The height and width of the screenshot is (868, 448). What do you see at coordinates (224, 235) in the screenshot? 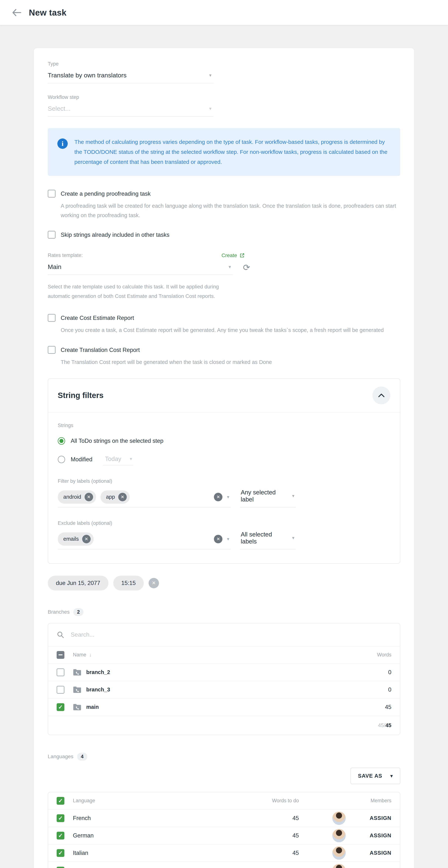
I see `skip-strings-checkbox-row: Skip strings already included in other t…` at bounding box center [224, 235].